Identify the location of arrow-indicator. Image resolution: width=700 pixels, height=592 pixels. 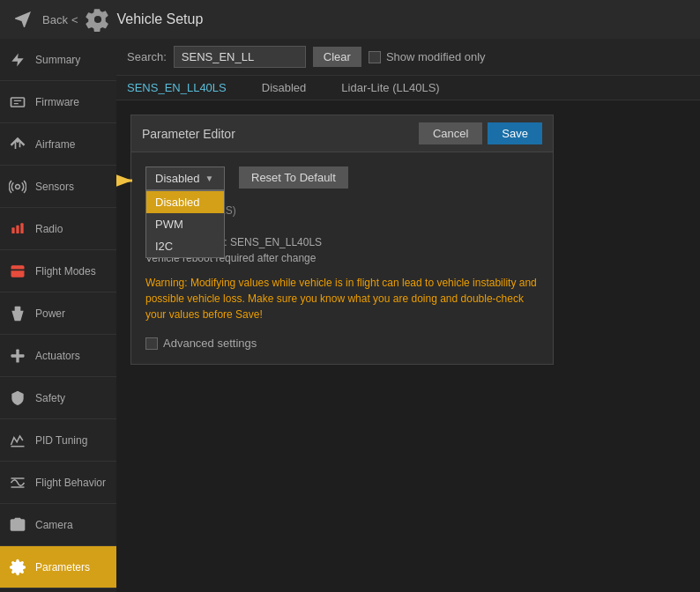
(128, 181).